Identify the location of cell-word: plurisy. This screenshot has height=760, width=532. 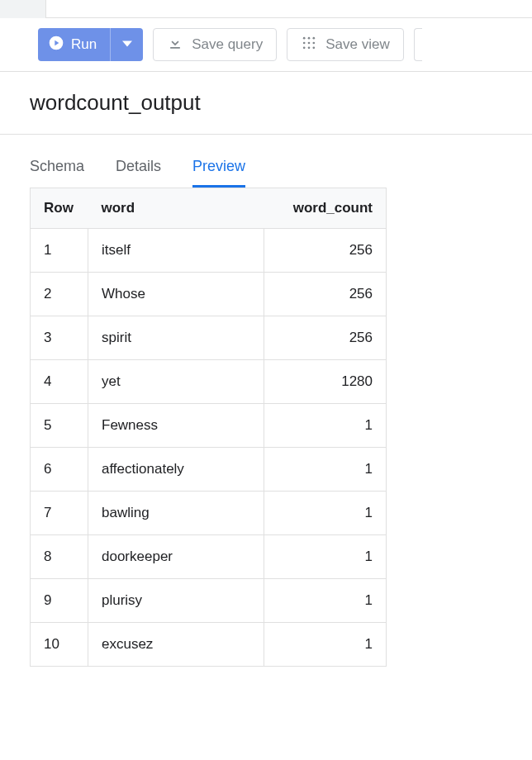
(177, 601).